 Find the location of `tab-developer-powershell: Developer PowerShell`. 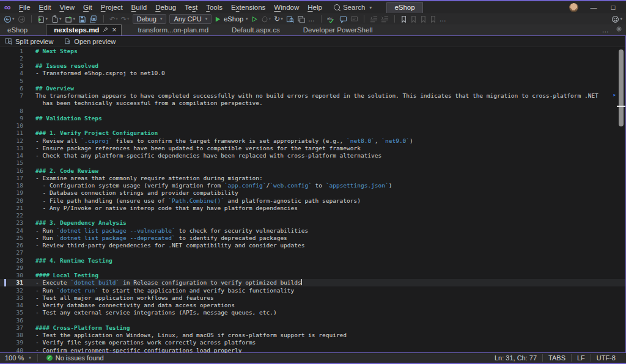

tab-developer-powershell: Developer PowerShell is located at coordinates (338, 30).